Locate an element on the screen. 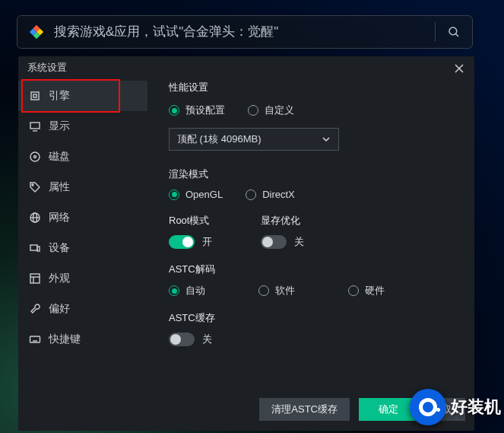 This screenshot has width=504, height=433. root-mode-title: Root模式 is located at coordinates (190, 221).